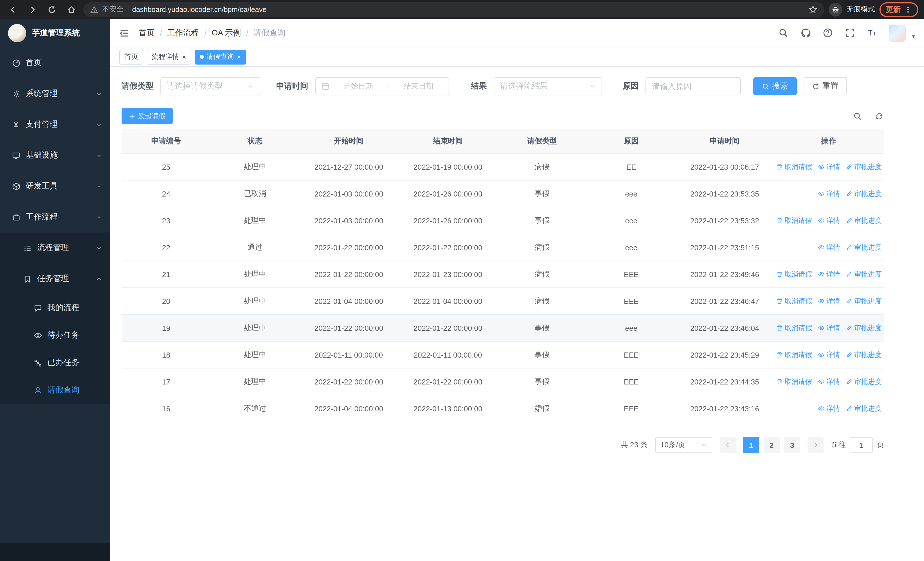 This screenshot has height=561, width=924. What do you see at coordinates (850, 33) in the screenshot?
I see `fullscreen-icon` at bounding box center [850, 33].